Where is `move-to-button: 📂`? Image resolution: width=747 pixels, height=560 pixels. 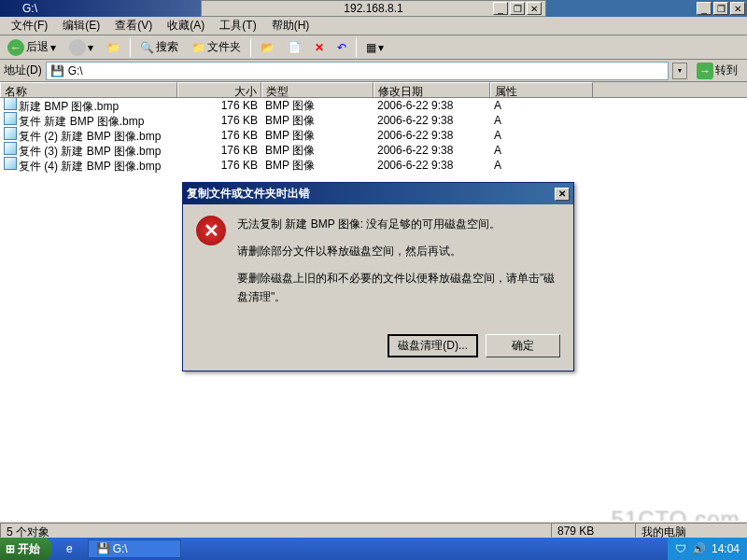
move-to-button: 📂 is located at coordinates (267, 48).